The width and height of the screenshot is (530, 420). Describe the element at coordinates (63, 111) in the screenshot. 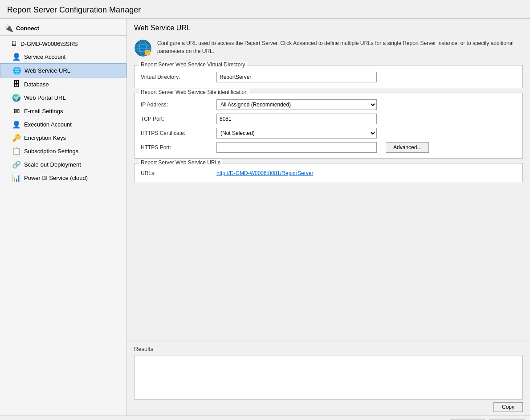

I see `sidebar-item-email-settings: ✉E-mail Settings` at that location.